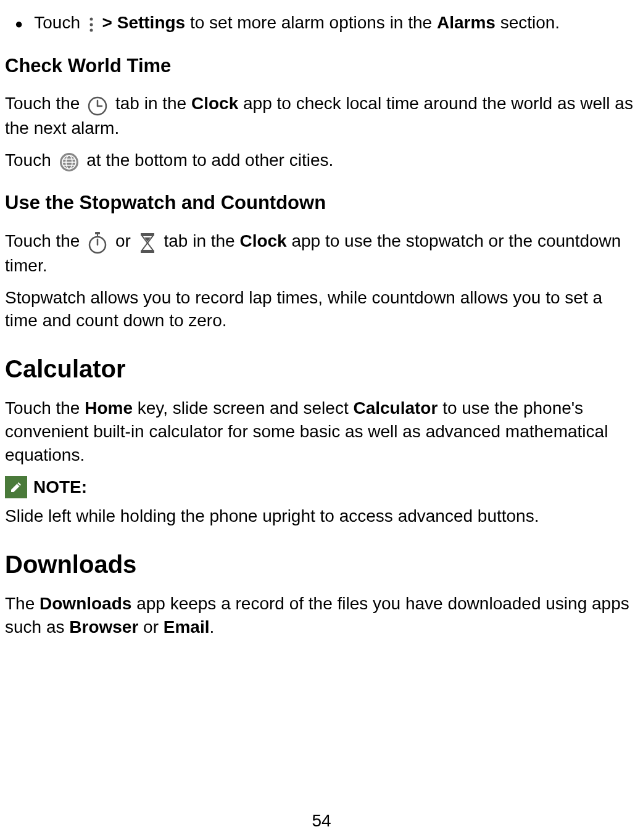 The width and height of the screenshot is (643, 840). What do you see at coordinates (144, 22) in the screenshot?
I see `text-bold: > Settings` at bounding box center [144, 22].